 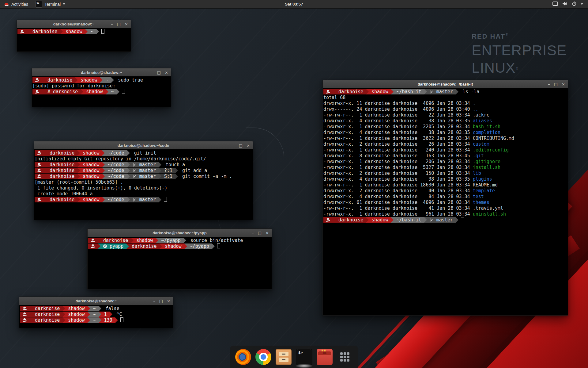 What do you see at coordinates (284, 357) in the screenshot?
I see `files-icon` at bounding box center [284, 357].